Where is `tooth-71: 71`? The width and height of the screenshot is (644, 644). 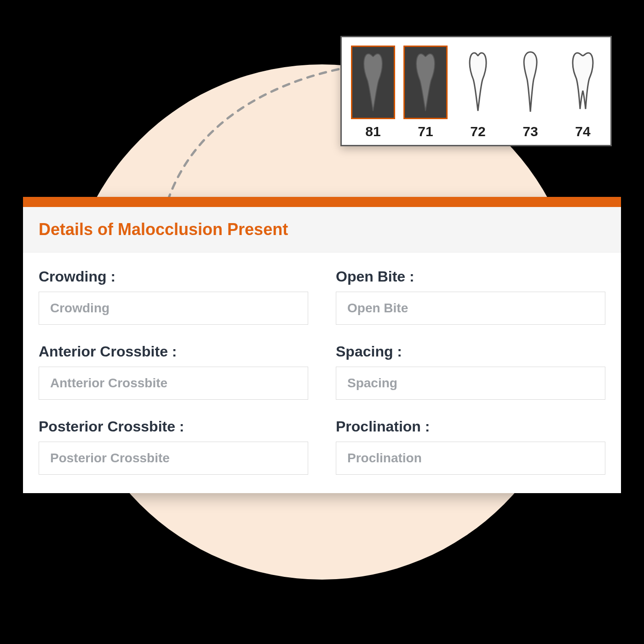 tooth-71: 71 is located at coordinates (426, 92).